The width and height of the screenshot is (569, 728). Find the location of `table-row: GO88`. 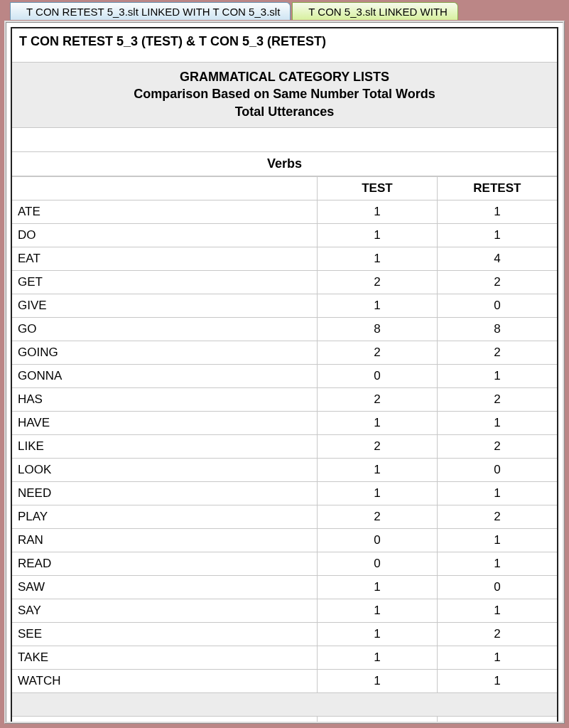

table-row: GO88 is located at coordinates (284, 328).